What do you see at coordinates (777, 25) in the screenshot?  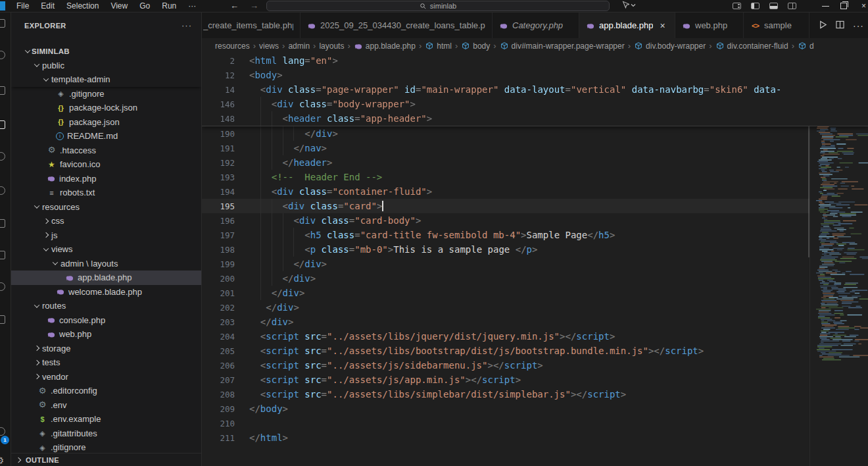 I see `tab-sample: <>sample` at bounding box center [777, 25].